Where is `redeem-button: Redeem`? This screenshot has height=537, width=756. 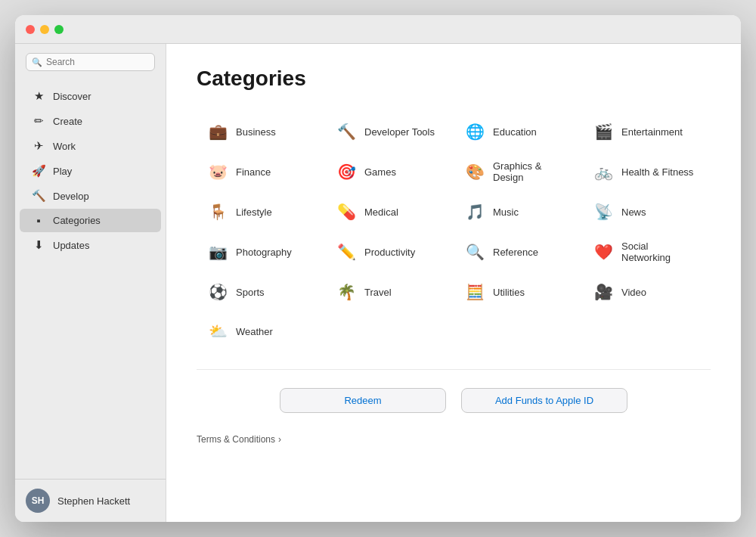
redeem-button: Redeem is located at coordinates (363, 401).